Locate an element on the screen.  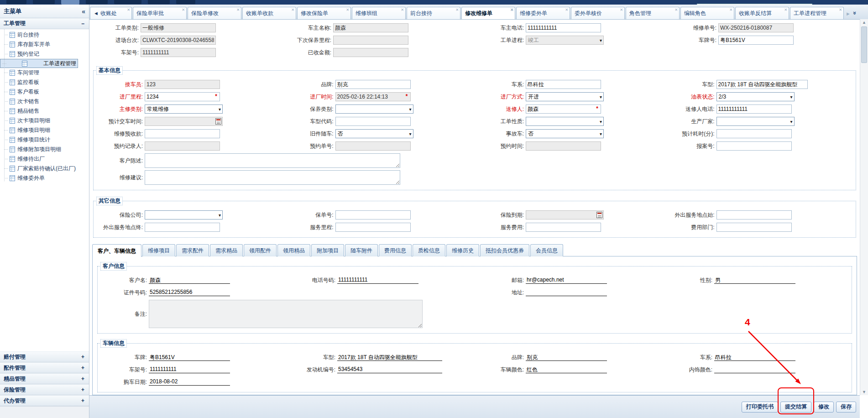
submit-settlement-button: 提交结算 is located at coordinates (796, 407).